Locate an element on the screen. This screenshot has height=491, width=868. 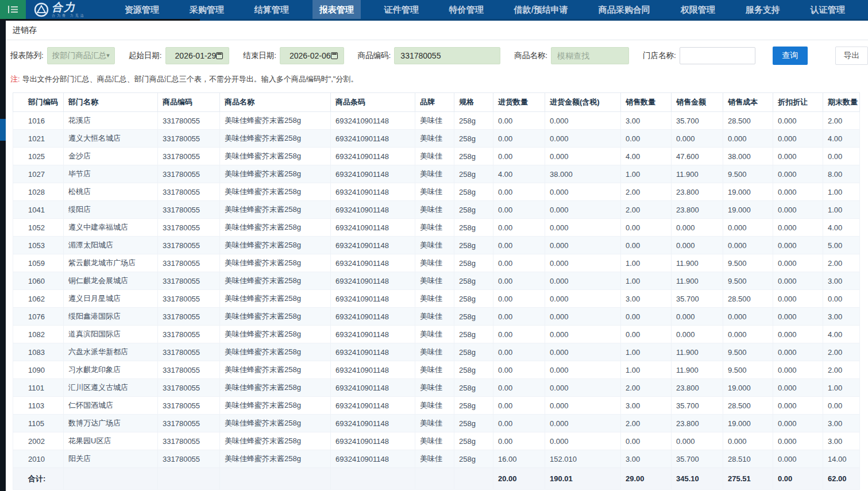
note-prefix: 注: is located at coordinates (15, 79).